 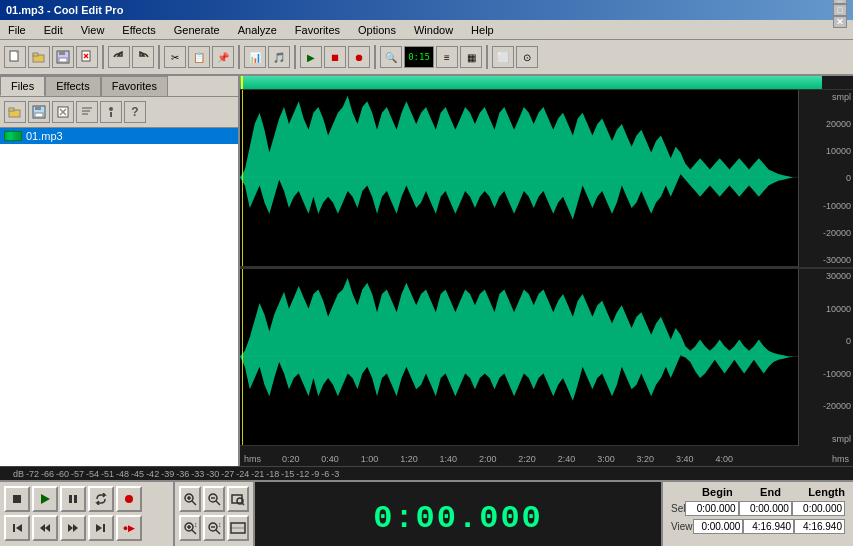 I want to click on stop-button, so click(x=17, y=499).